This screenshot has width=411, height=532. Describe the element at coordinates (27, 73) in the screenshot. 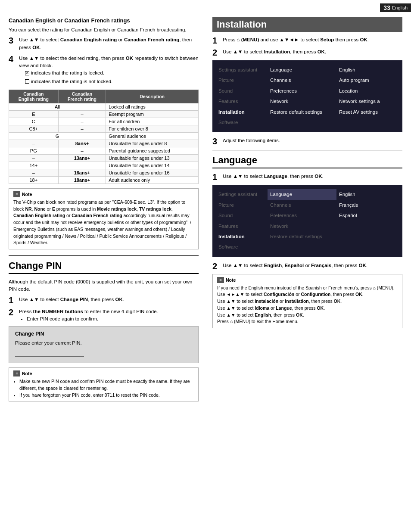

I see `check-x-icon: ✕` at that location.